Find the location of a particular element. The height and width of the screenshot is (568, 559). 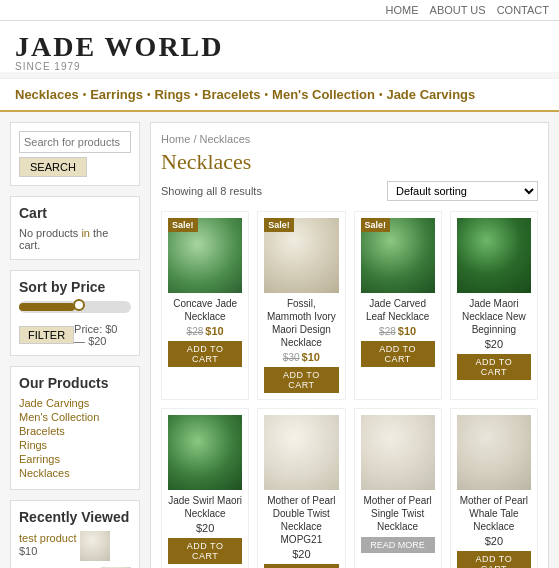

product-card: Jade Swirl Maori Necklace $20 ADD TO CAR… is located at coordinates (205, 488).